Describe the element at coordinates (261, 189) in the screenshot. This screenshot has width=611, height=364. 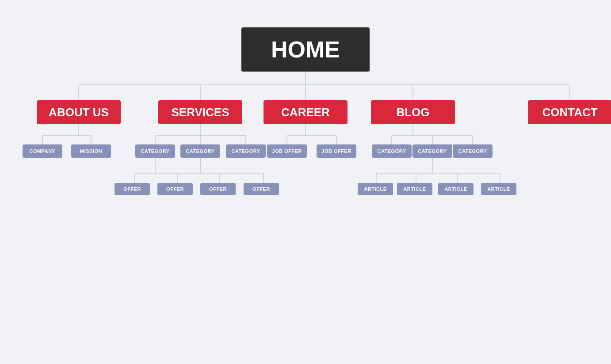
I see `offer4-node: OFFER` at that location.